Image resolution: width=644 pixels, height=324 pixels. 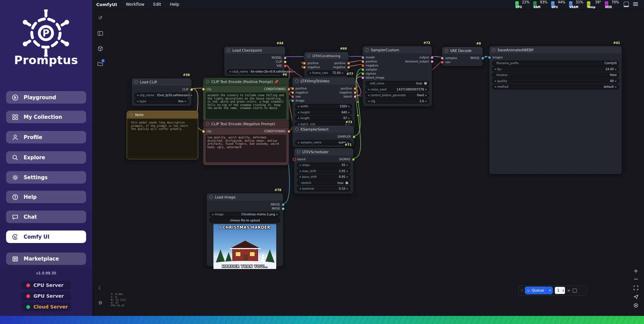 I want to click on sidebar-item-settings: Settings, so click(x=46, y=178).